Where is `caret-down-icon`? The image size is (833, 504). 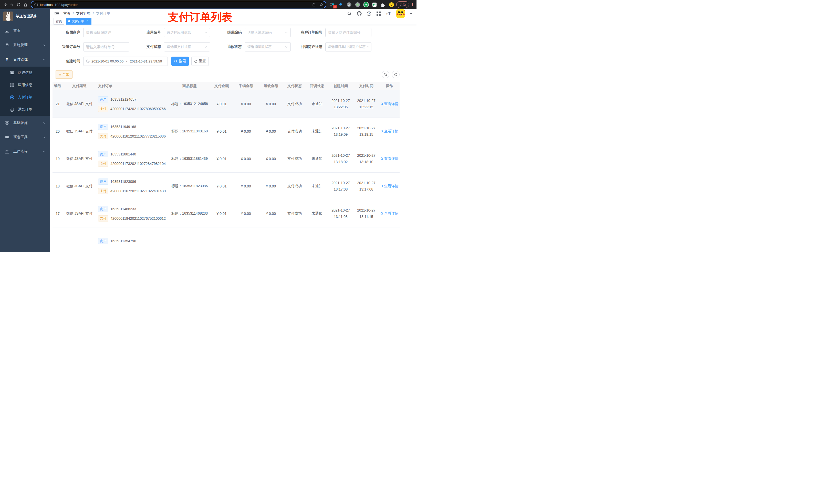
caret-down-icon is located at coordinates (411, 14).